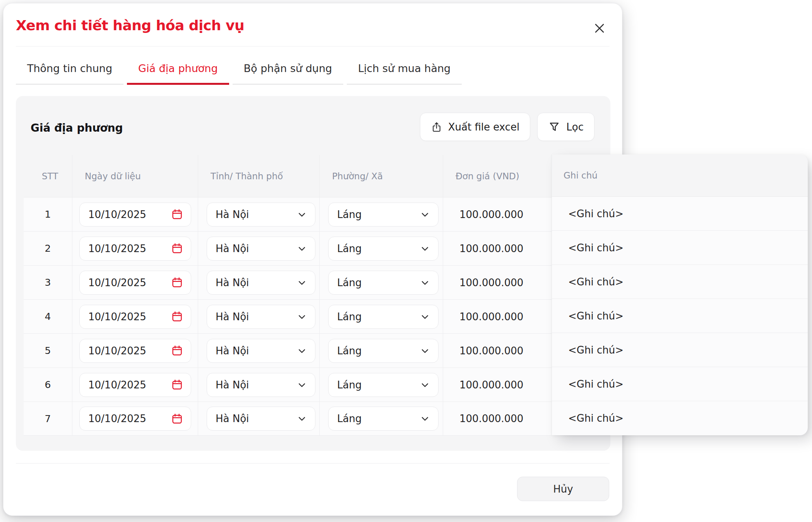 Image resolution: width=812 pixels, height=522 pixels. Describe the element at coordinates (600, 28) in the screenshot. I see `close-button` at that location.